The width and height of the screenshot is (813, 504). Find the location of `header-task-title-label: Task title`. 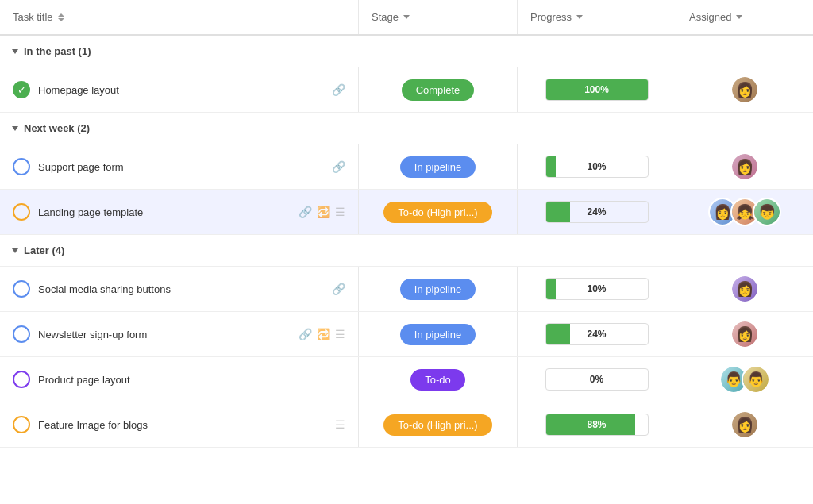

header-task-title-label: Task title is located at coordinates (33, 17).